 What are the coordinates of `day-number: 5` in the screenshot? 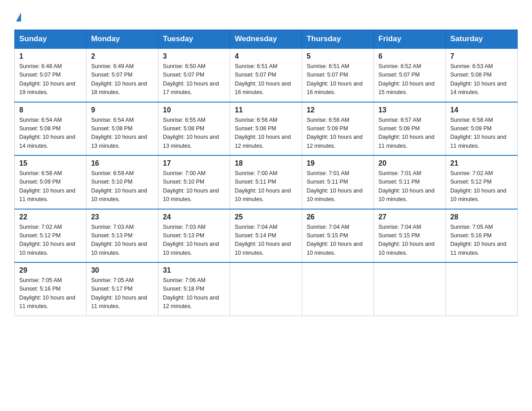 It's located at (338, 56).